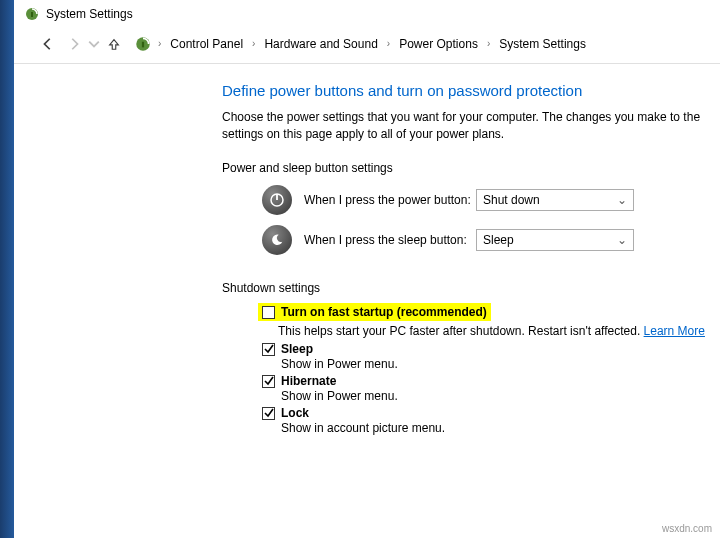 The width and height of the screenshot is (720, 538). What do you see at coordinates (360, 14) in the screenshot?
I see `titlebar: System Settings` at bounding box center [360, 14].